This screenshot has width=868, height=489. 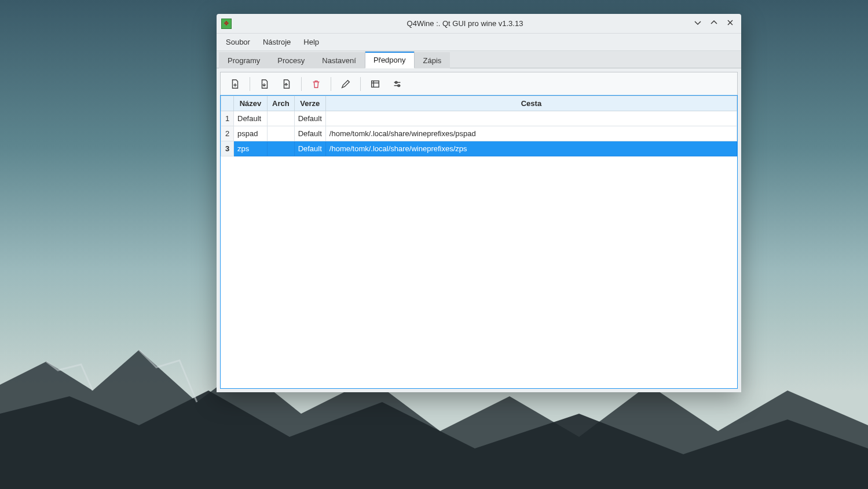 What do you see at coordinates (531, 119) in the screenshot?
I see `cell-path` at bounding box center [531, 119].